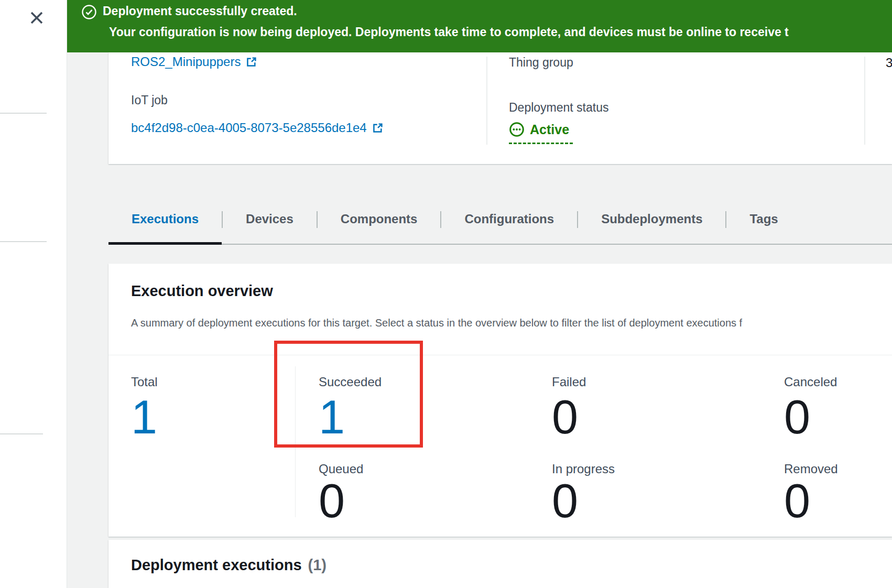  I want to click on stat-queued-value: 0, so click(332, 501).